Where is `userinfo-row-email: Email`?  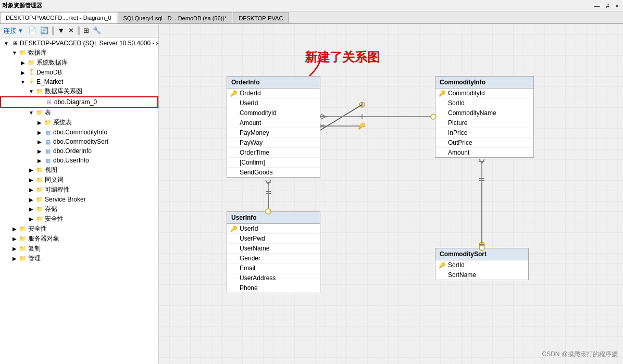
userinfo-row-email: Email is located at coordinates (273, 269).